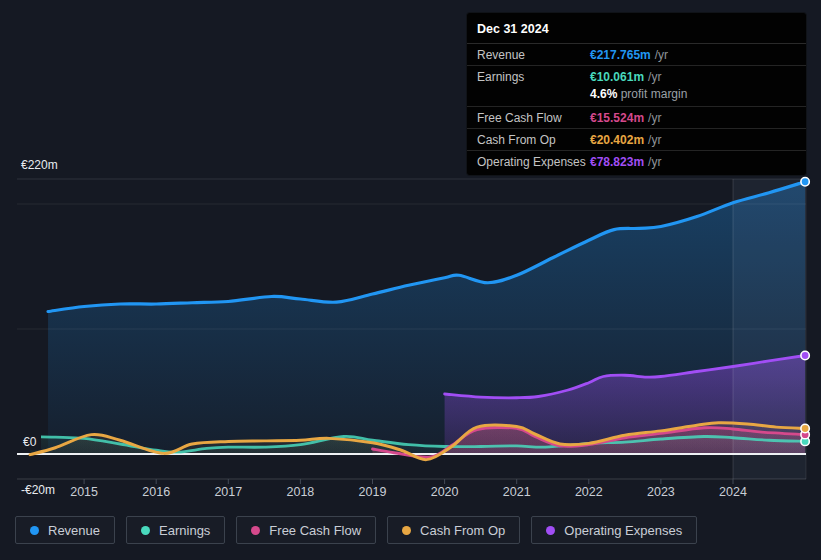  What do you see at coordinates (623, 530) in the screenshot?
I see `legend-label-operating_expenses: Operating Expenses` at bounding box center [623, 530].